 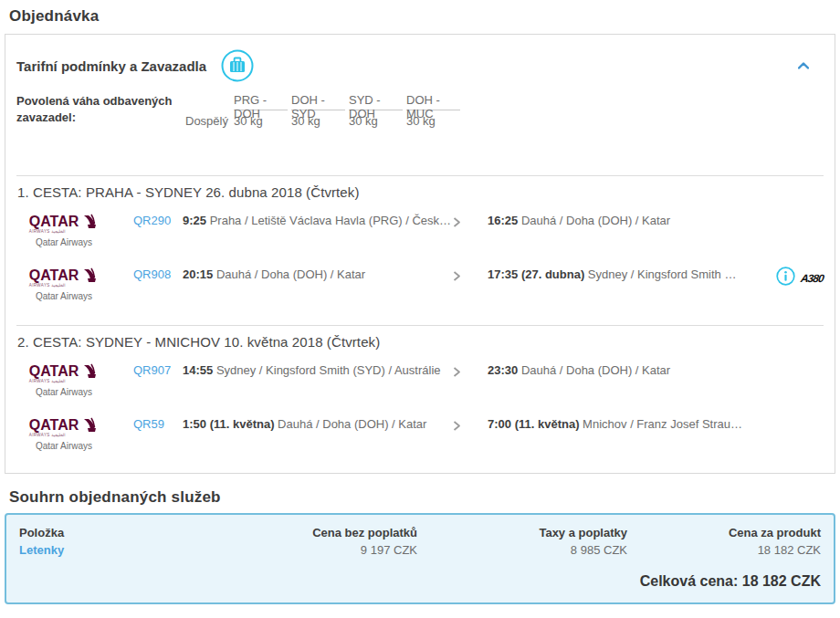 I want to click on baggage-allowance-table: Povolená váha odbavených zavazadel: Dosp…, so click(x=420, y=110).